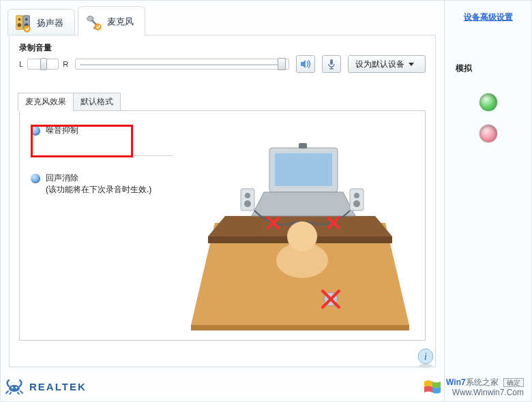 This screenshot has height=402, width=532. What do you see at coordinates (58, 387) in the screenshot?
I see `brand-text: REALTEK` at bounding box center [58, 387].